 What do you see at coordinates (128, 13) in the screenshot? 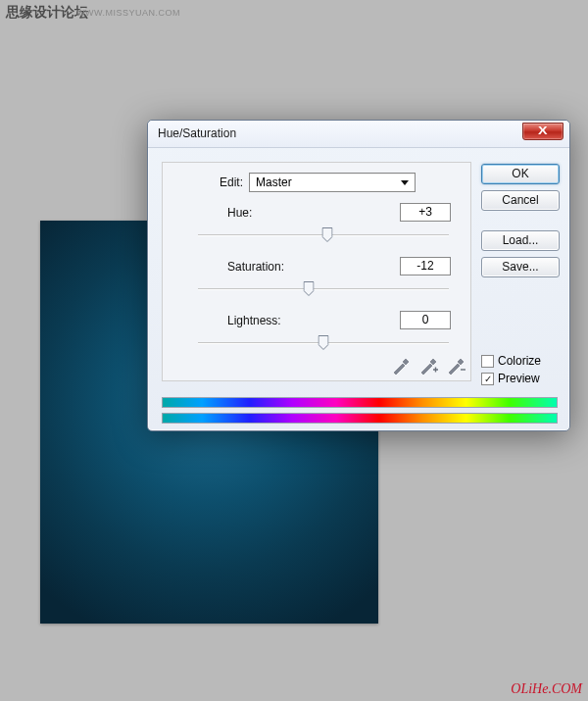
I see `page-url: WWW.MISSYUAN.COM` at bounding box center [128, 13].